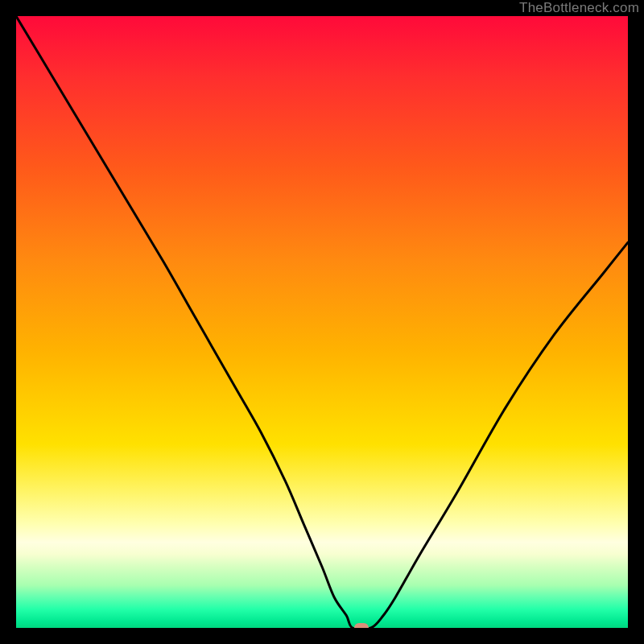 This screenshot has width=644, height=644. What do you see at coordinates (580, 8) in the screenshot?
I see `watermark-text: TheBottleneck.com` at bounding box center [580, 8].